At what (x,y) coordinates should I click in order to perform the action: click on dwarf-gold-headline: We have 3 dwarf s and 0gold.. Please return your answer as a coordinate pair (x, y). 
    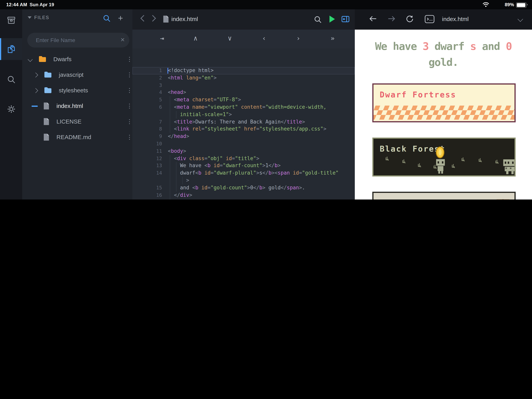
    Looking at the image, I should click on (443, 54).